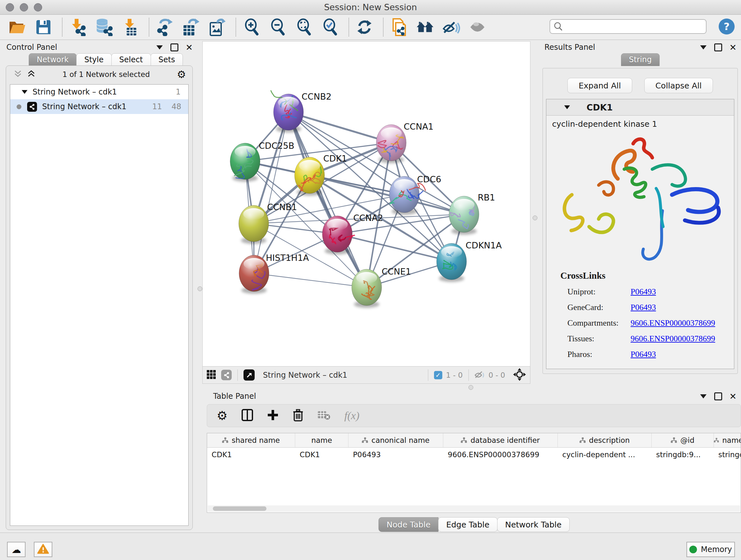 This screenshot has height=560, width=741. What do you see at coordinates (600, 107) in the screenshot?
I see `protein-name: CDK1` at bounding box center [600, 107].